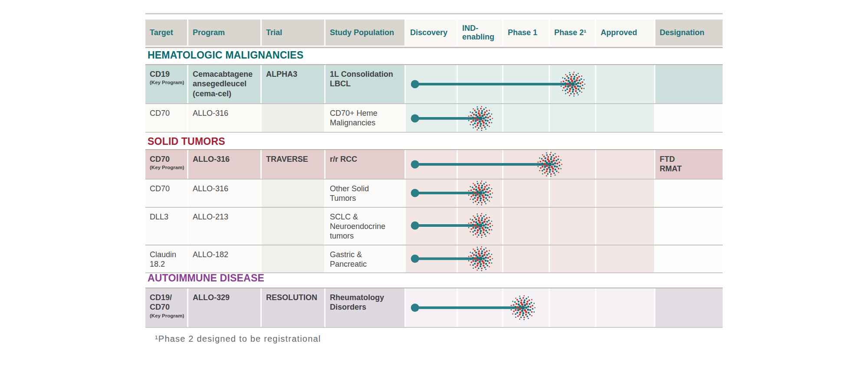  What do you see at coordinates (166, 308) in the screenshot?
I see `target-cell: CD19/ CD70(Key Program)` at bounding box center [166, 308].